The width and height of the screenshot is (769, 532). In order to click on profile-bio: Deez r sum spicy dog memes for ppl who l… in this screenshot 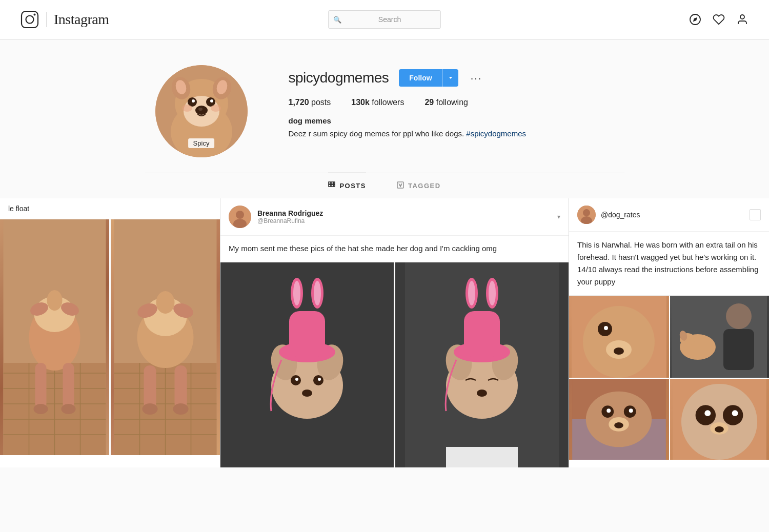, I will do `click(451, 134)`.